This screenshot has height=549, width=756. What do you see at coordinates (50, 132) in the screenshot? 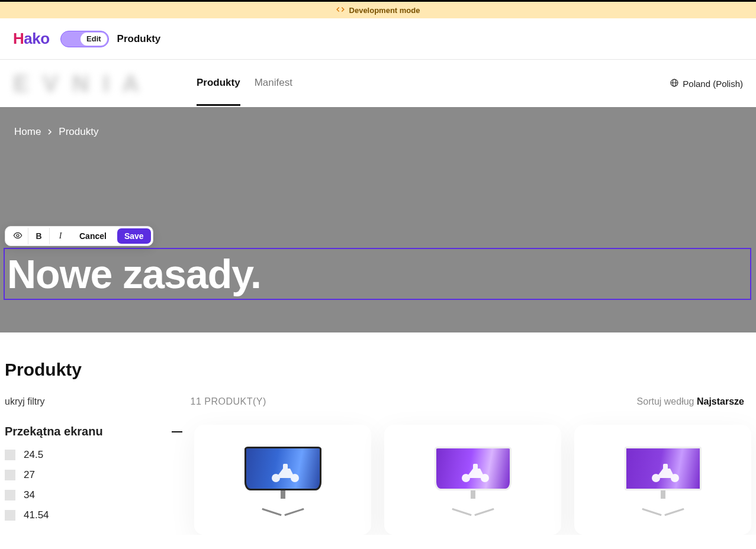
I see `chevron-right-icon` at bounding box center [50, 132].